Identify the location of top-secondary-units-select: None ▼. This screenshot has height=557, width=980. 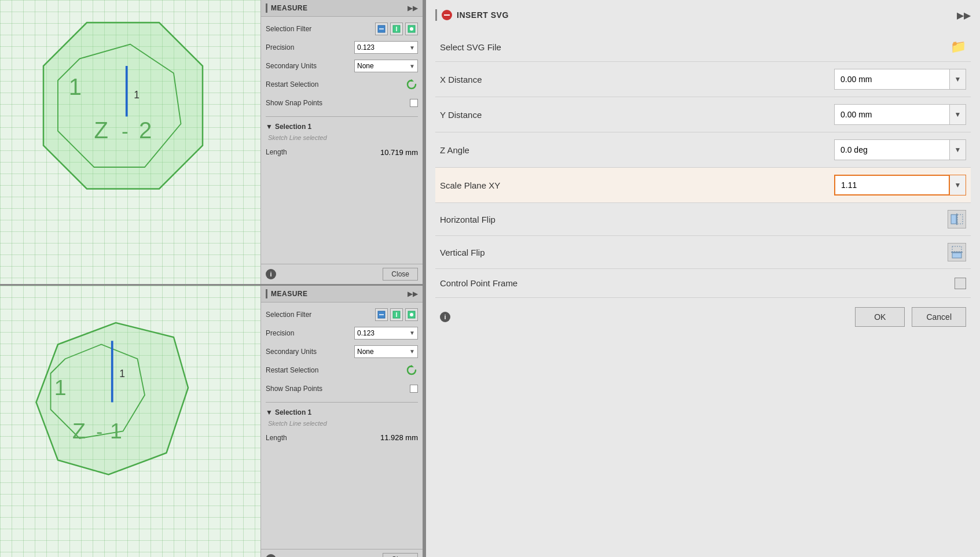
(386, 66).